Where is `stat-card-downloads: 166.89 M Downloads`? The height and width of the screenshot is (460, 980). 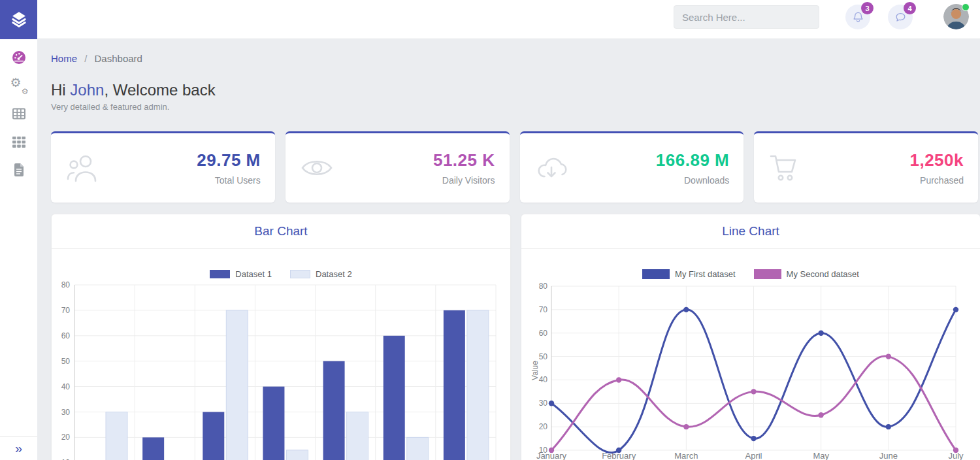 stat-card-downloads: 166.89 M Downloads is located at coordinates (632, 167).